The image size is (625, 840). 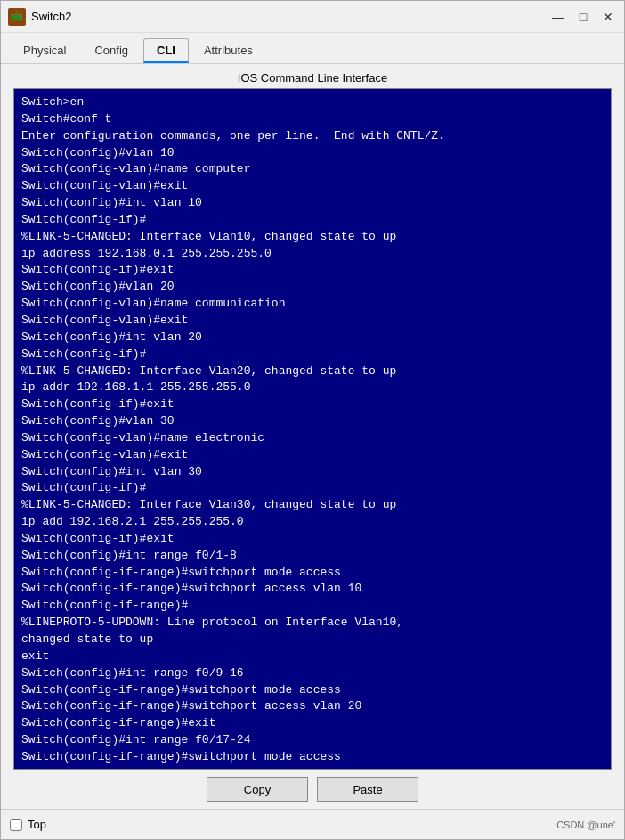 What do you see at coordinates (608, 17) in the screenshot?
I see `close-button: ✕` at bounding box center [608, 17].